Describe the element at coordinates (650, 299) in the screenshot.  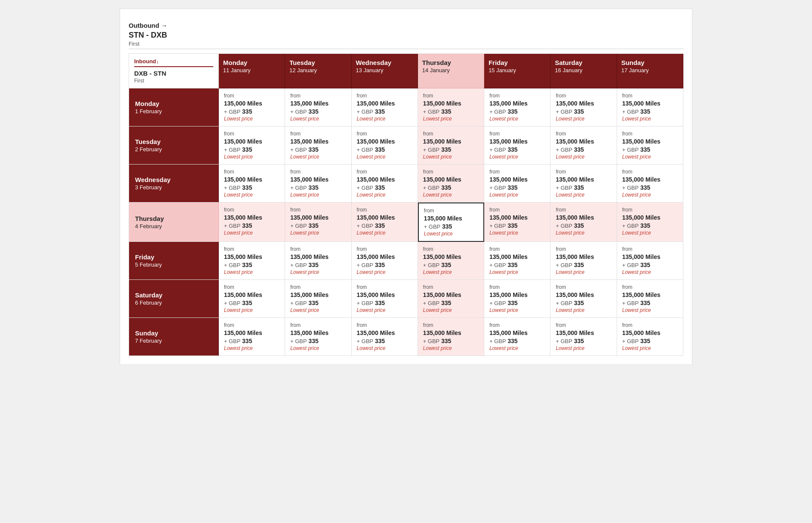
I see `price-cell-r5-c6: from 135,000 Miles + GBP 335 Lowest pric…` at that location.